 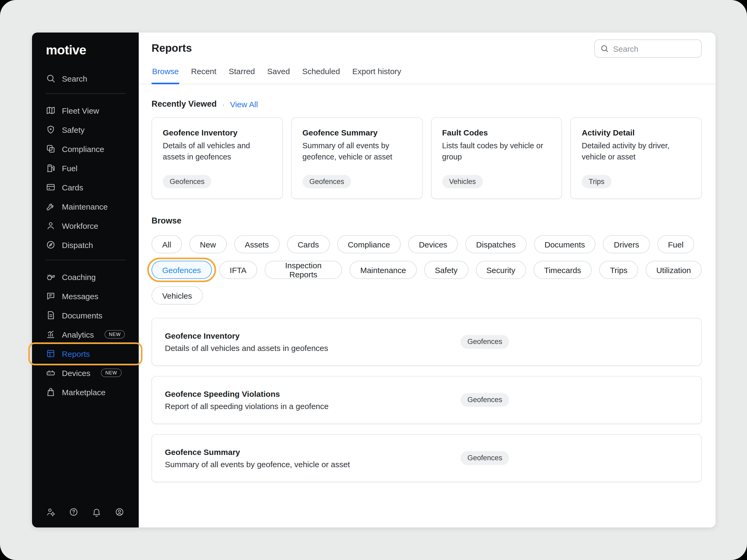 What do you see at coordinates (51, 512) in the screenshot?
I see `admin-settings-icon` at bounding box center [51, 512].